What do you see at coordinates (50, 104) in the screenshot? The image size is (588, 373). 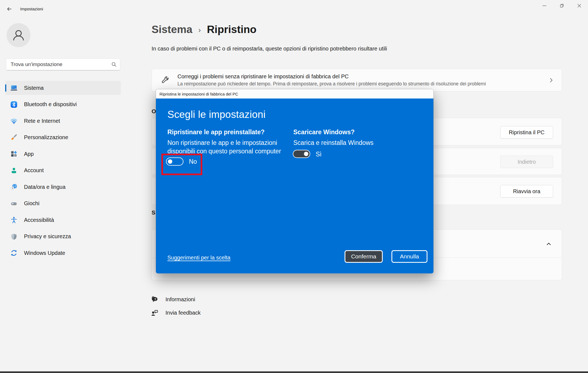 I see `sidebar-item-label: Bluetooth e dispositivi` at bounding box center [50, 104].